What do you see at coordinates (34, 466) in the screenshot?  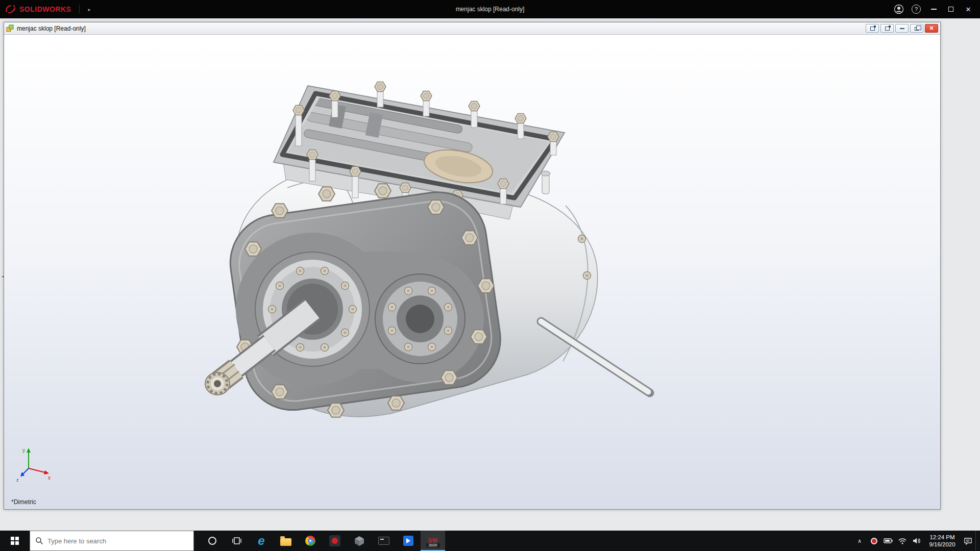 I see `orientation-triad: y x z` at bounding box center [34, 466].